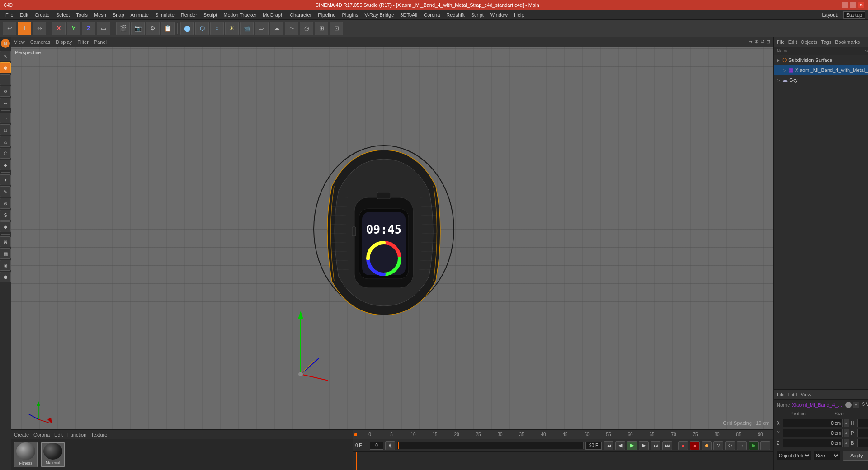  I want to click on play-back-button: ⟪, so click(390, 446).